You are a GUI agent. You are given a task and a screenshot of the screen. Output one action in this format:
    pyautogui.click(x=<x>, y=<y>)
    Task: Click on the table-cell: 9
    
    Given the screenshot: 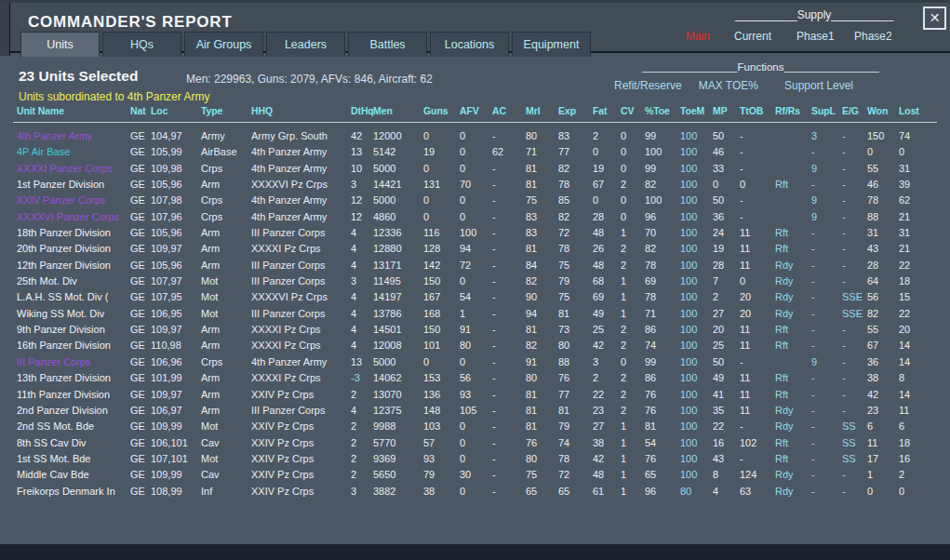 What is the action you would take?
    pyautogui.click(x=826, y=169)
    